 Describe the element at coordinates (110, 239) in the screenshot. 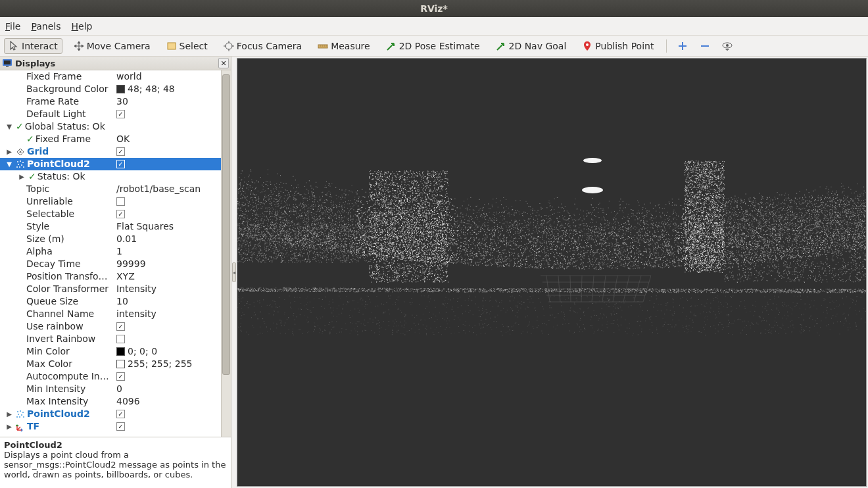

I see `row-size: Size (m) 0.01` at that location.